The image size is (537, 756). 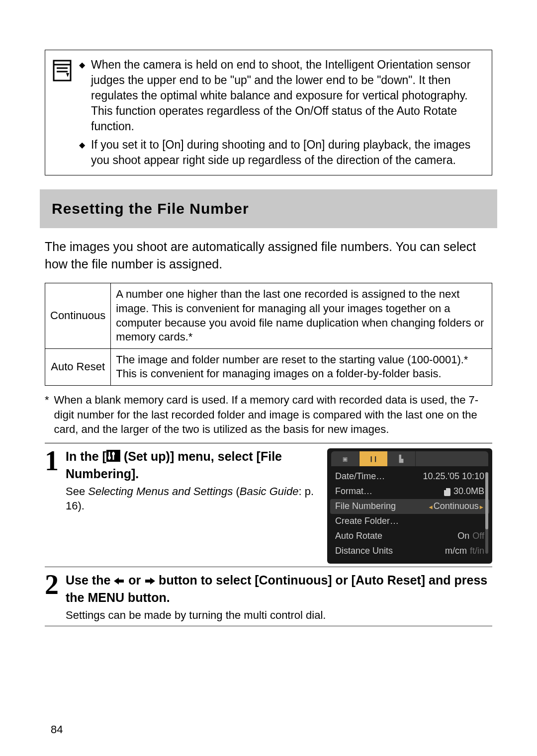 What do you see at coordinates (113, 457) in the screenshot?
I see `setup-menu-icon` at bounding box center [113, 457].